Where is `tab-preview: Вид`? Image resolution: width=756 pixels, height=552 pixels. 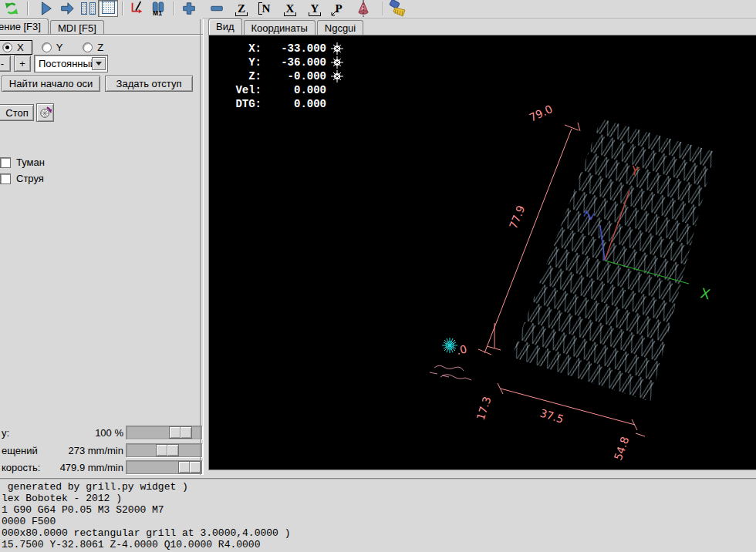 tab-preview: Вид is located at coordinates (225, 26).